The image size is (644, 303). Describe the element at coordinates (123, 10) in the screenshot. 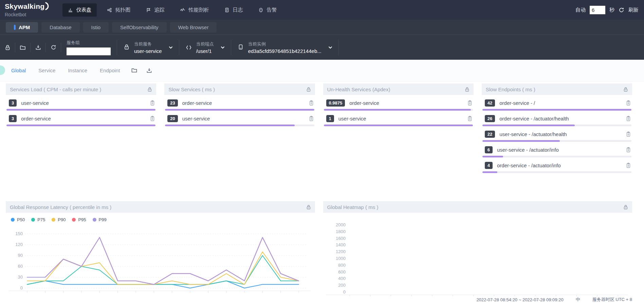

I see `menu-item-label: 拓扑图` at that location.